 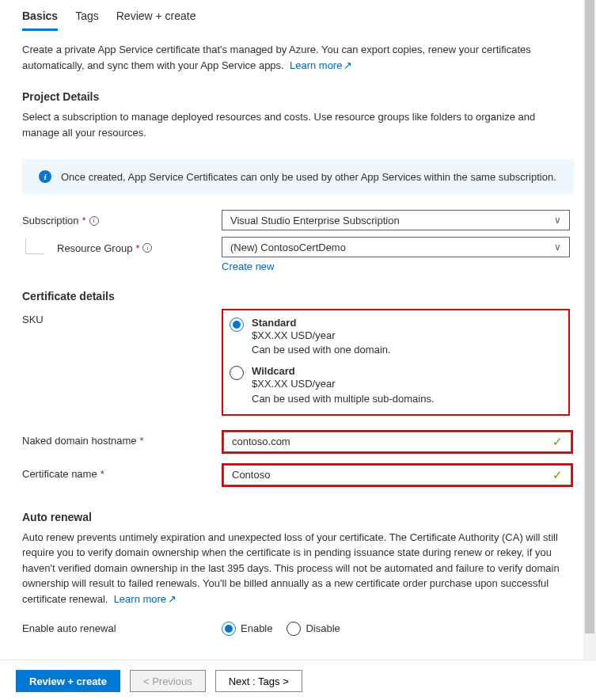 What do you see at coordinates (68, 681) in the screenshot?
I see `review-create-button: Review + create` at bounding box center [68, 681].